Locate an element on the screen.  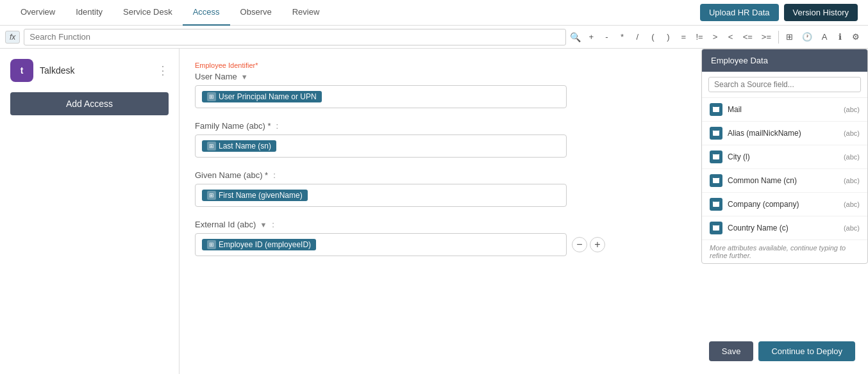
alias-type: (abc) is located at coordinates (851, 133).